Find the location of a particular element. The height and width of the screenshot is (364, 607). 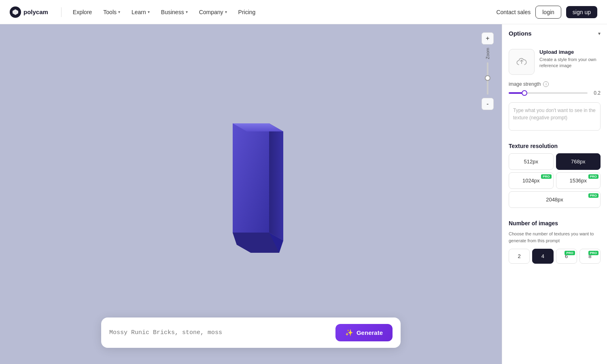

upload-info: Upload image Create a style from your ow… is located at coordinates (570, 59).